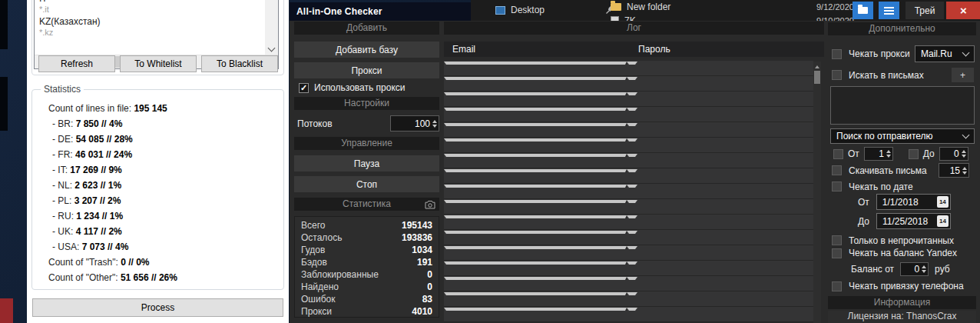 Image resolution: width=980 pixels, height=323 pixels. What do you see at coordinates (628, 145) in the screenshot?
I see `log-row: 18688488642@wo.com.cn157359` at bounding box center [628, 145].